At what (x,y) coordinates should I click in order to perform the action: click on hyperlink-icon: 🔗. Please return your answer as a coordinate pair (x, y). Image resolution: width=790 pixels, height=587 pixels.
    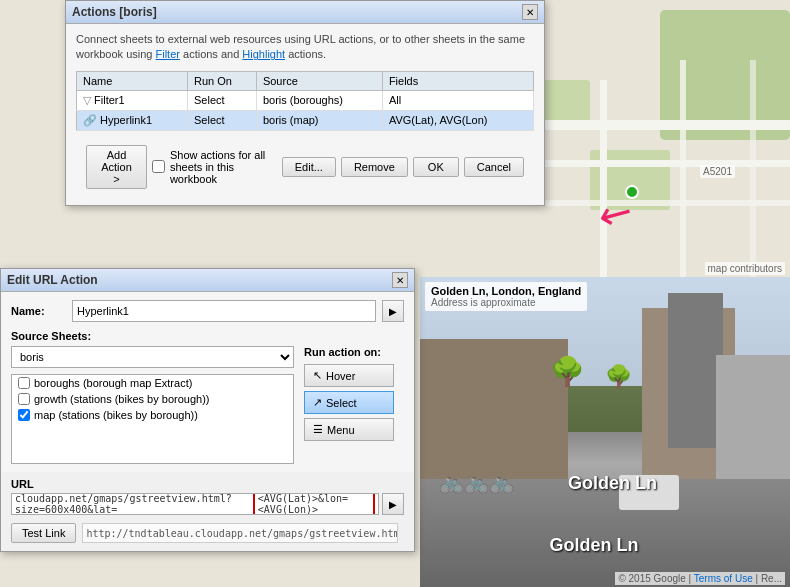
    Looking at the image, I should click on (90, 120).